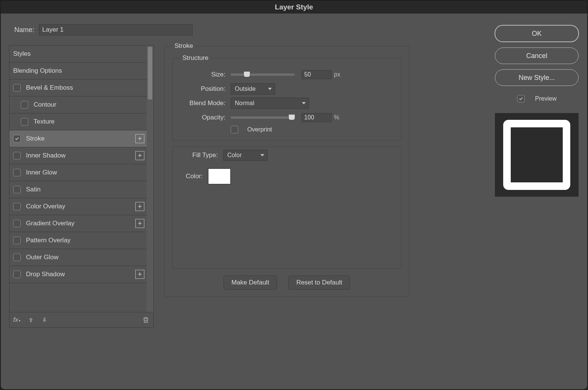  What do you see at coordinates (203, 118) in the screenshot?
I see `opacity-label: Opacity:` at bounding box center [203, 118].